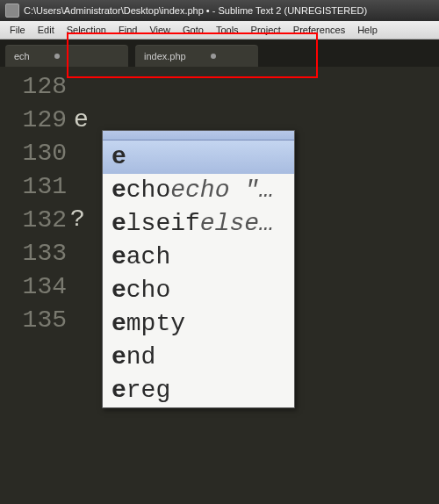 Image resolution: width=439 pixels, height=504 pixels. Describe the element at coordinates (198, 324) in the screenshot. I see `autocomplete-item: empty` at that location.